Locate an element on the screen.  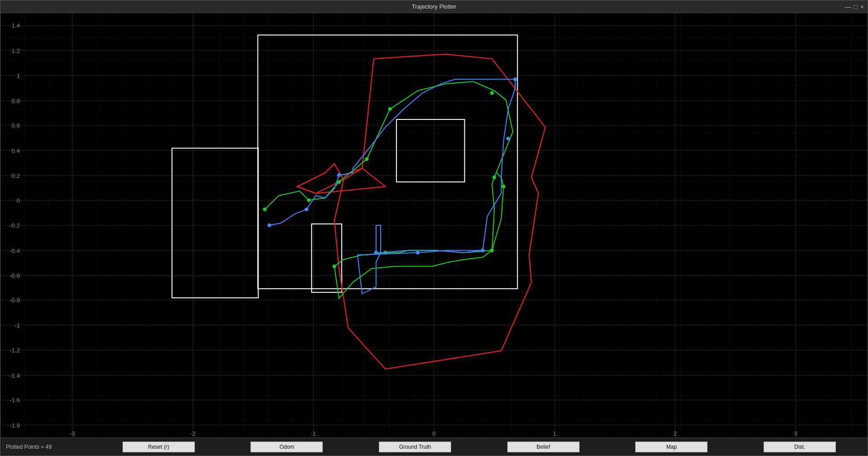
svg-text: -1.8 is located at coordinates (14, 425).